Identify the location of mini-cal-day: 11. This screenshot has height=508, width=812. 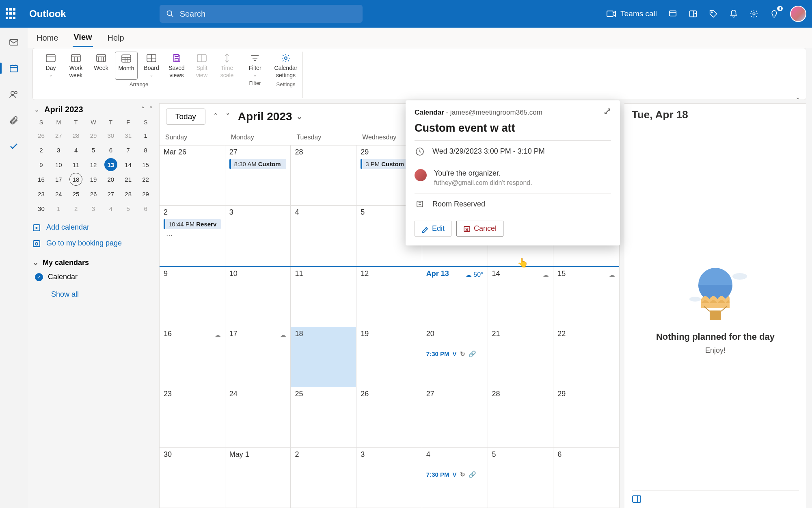
(76, 165).